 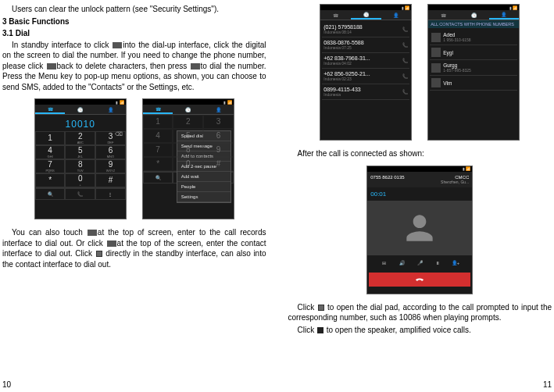 What do you see at coordinates (134, 159) in the screenshot?
I see `dial-screenshots-row: ▮ 📶 ☎ 🕓 👤 10010 ⌫ 1 2ABC 3DEF 4GHI 5JKL …` at bounding box center [134, 159].